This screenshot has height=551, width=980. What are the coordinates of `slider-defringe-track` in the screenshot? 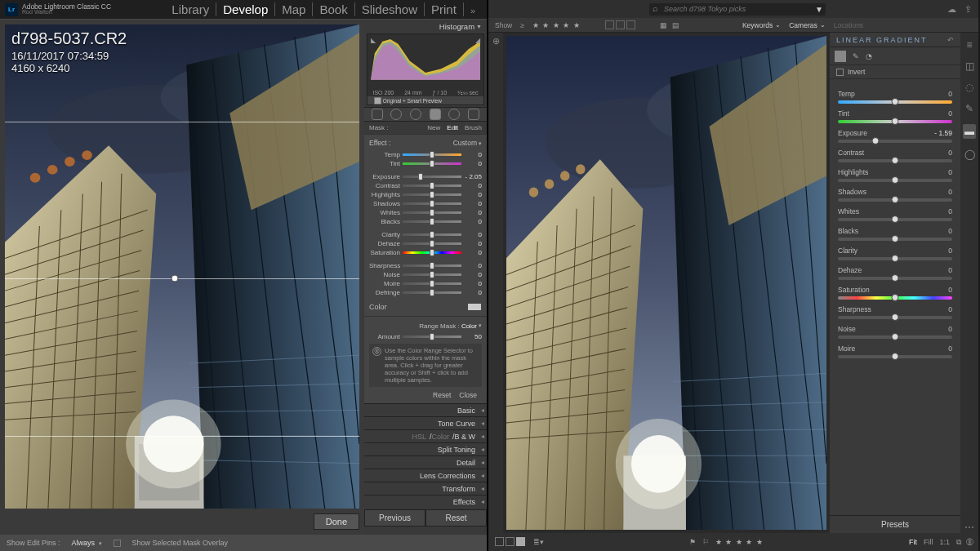 It's located at (432, 292).